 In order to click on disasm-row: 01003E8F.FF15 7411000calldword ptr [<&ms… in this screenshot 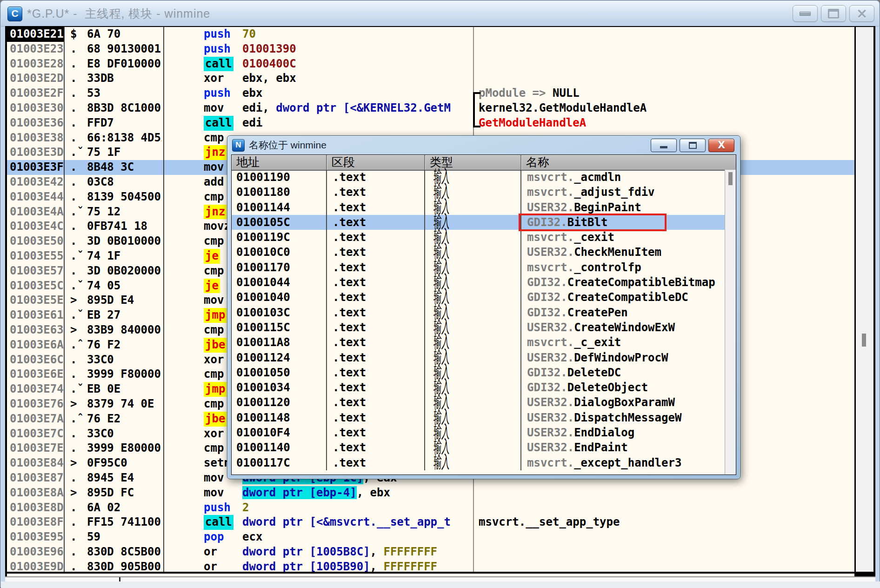, I will do `click(431, 522)`.